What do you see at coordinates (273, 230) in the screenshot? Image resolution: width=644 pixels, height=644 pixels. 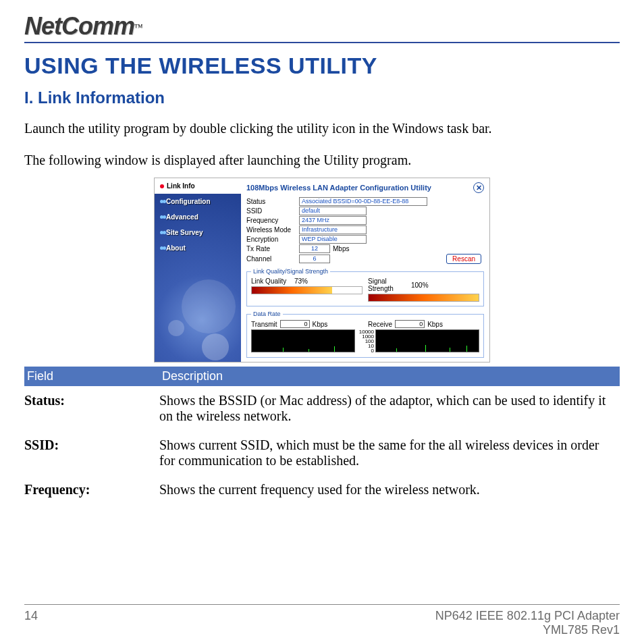 I see `wireless-mode-label: Wireless Mode` at bounding box center [273, 230].